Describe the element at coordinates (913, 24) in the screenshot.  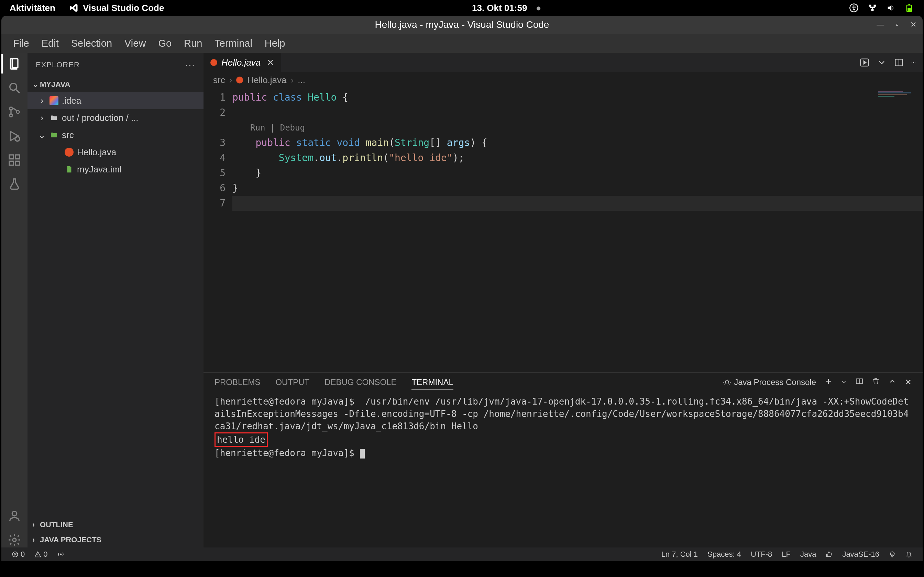
I see `close-window-button: ✕` at that location.